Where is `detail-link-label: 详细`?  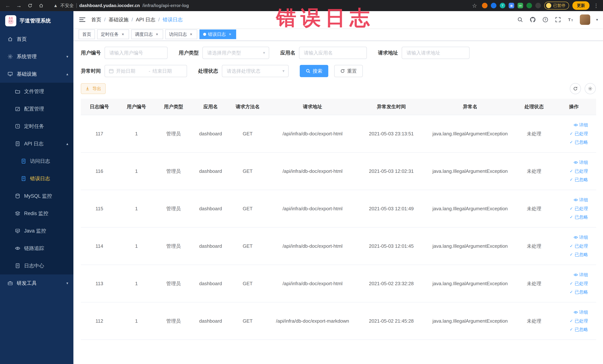 detail-link-label: 详细 is located at coordinates (583, 200).